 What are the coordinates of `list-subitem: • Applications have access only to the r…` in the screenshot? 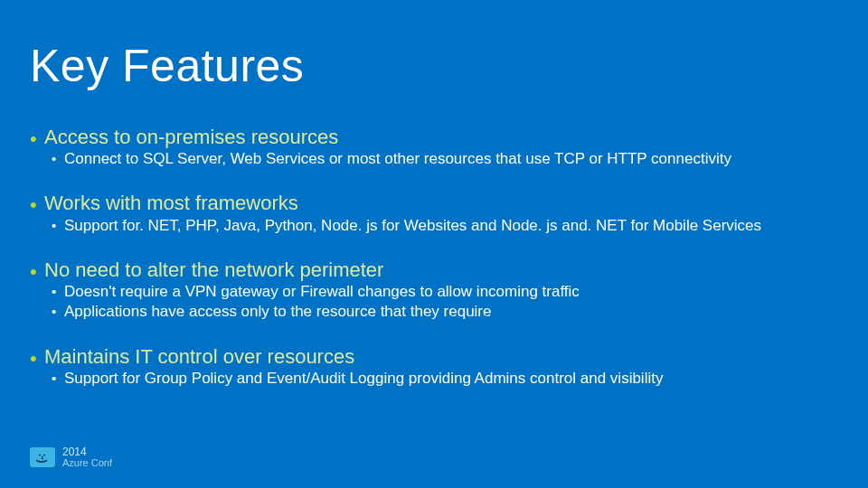 It's located at (448, 311).